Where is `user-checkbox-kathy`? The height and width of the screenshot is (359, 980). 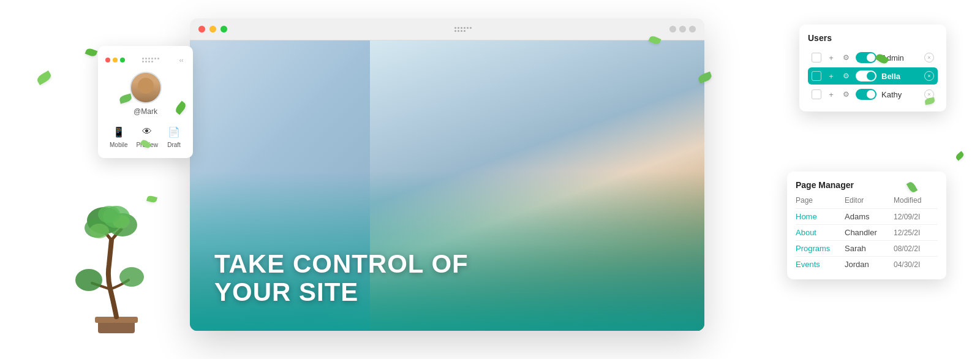 user-checkbox-kathy is located at coordinates (816, 94).